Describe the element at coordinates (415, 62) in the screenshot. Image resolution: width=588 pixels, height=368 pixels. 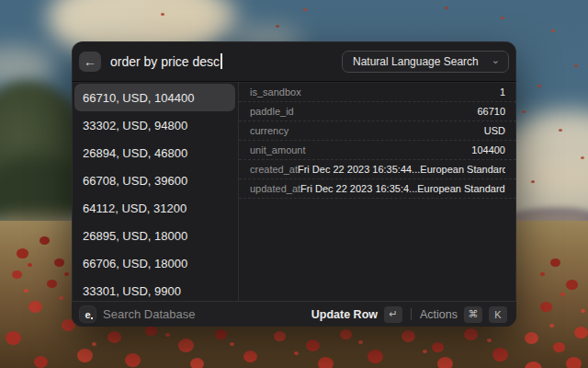
I see `search-mode-value: Natural Language Search` at that location.